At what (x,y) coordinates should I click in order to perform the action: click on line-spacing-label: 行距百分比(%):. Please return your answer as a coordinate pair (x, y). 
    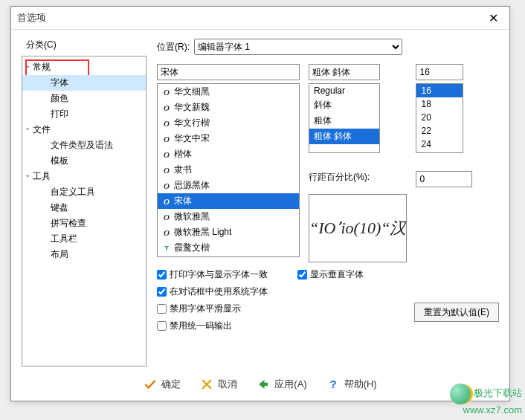
    Looking at the image, I should click on (339, 177).